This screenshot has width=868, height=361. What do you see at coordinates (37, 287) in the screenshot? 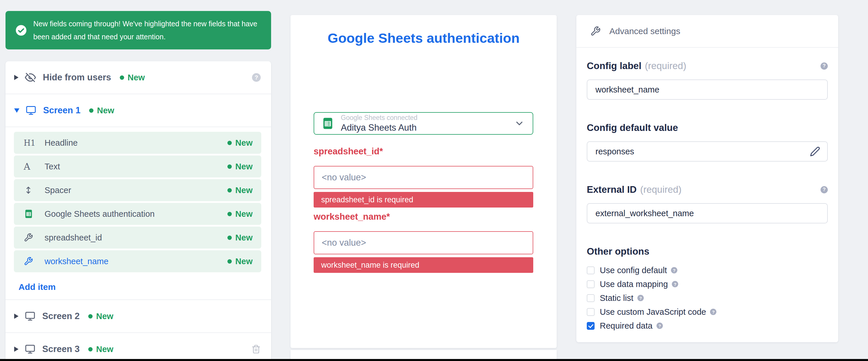
I see `add-item-button: Add item` at bounding box center [37, 287].